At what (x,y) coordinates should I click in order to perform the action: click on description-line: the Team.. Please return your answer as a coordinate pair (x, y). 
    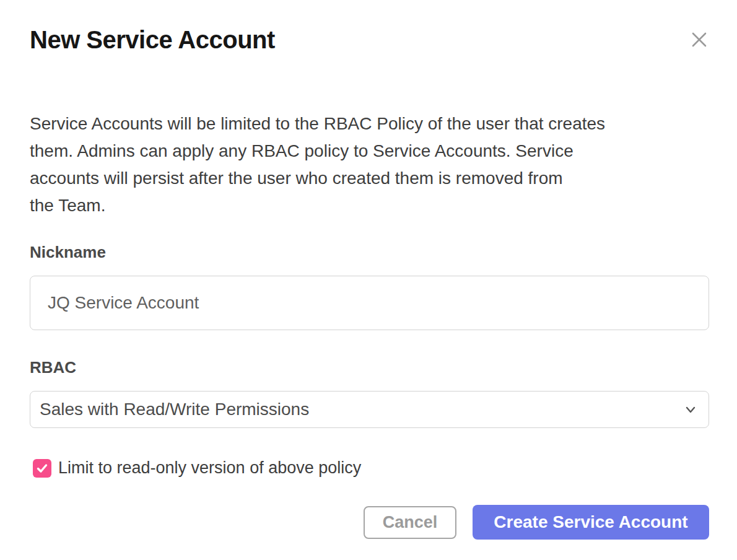
    Looking at the image, I should click on (369, 206).